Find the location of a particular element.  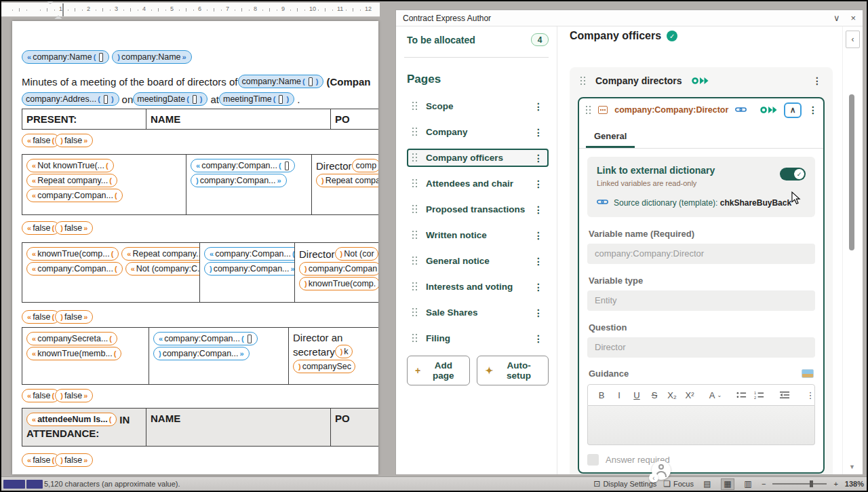

scrollbar-thumb is located at coordinates (852, 172).